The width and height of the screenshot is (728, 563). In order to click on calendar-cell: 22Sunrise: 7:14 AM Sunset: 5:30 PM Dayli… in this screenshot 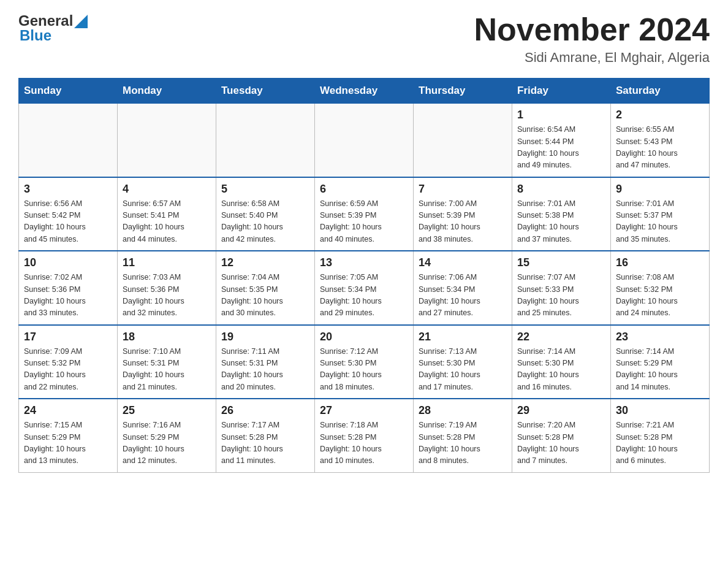, I will do `click(561, 362)`.